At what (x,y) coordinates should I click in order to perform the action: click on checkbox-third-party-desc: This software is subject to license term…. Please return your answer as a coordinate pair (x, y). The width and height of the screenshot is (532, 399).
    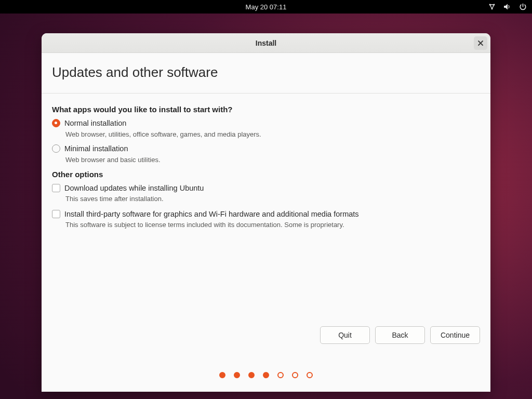
    Looking at the image, I should click on (273, 224).